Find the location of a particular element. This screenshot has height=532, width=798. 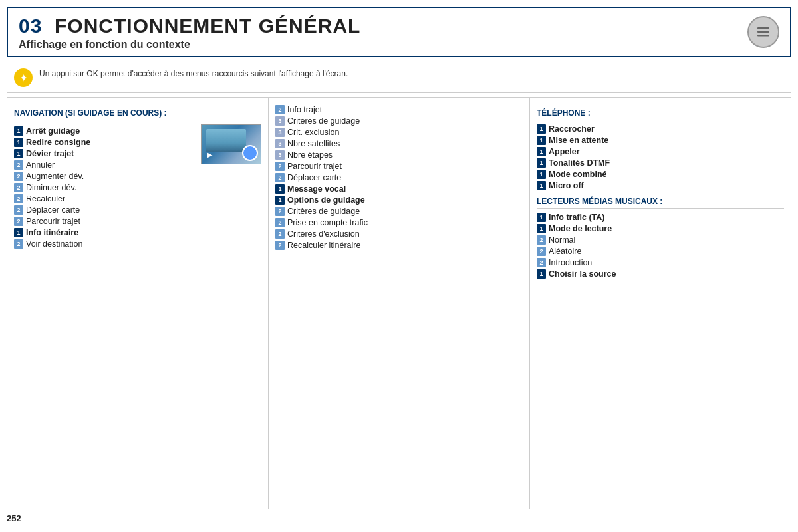

subtitle: Affichage en fonction du contexte is located at coordinates (399, 45).